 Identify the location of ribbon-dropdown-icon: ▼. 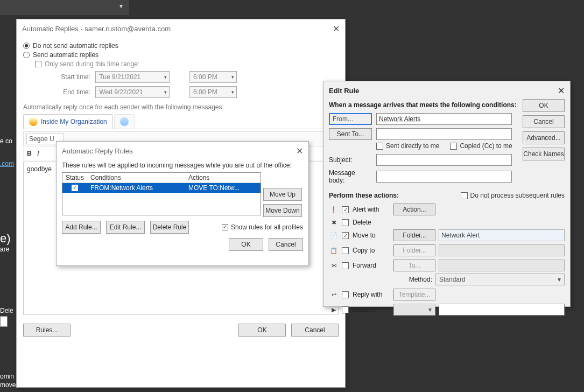
(121, 6).